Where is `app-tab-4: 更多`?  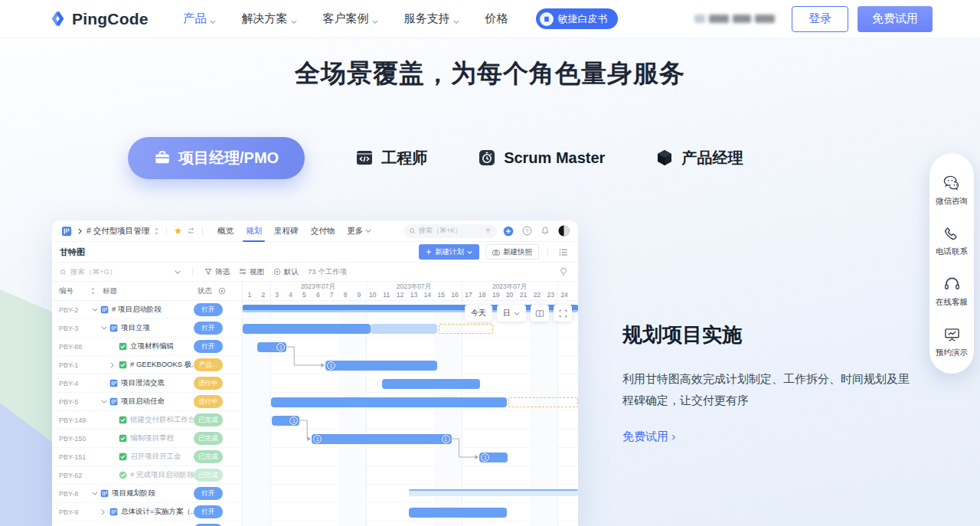 app-tab-4: 更多 is located at coordinates (359, 231).